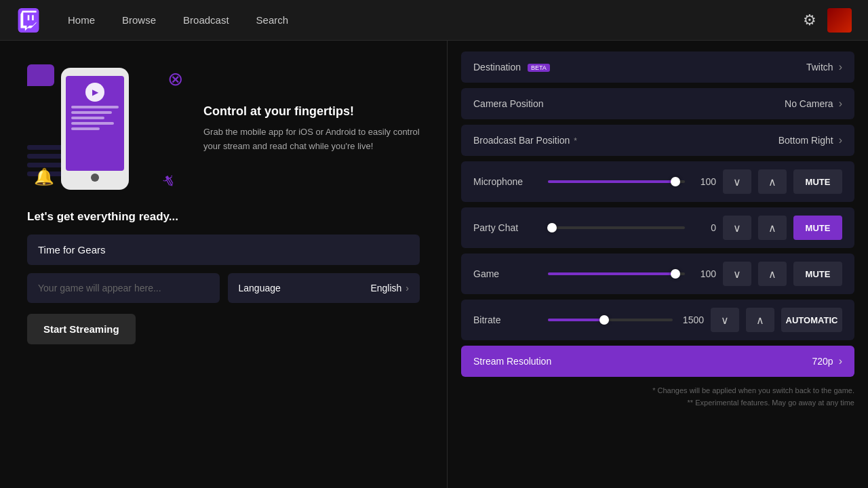 This screenshot has height=488, width=868. What do you see at coordinates (810, 140) in the screenshot?
I see `broadcast-bar-value: Bottom Right ›` at bounding box center [810, 140].